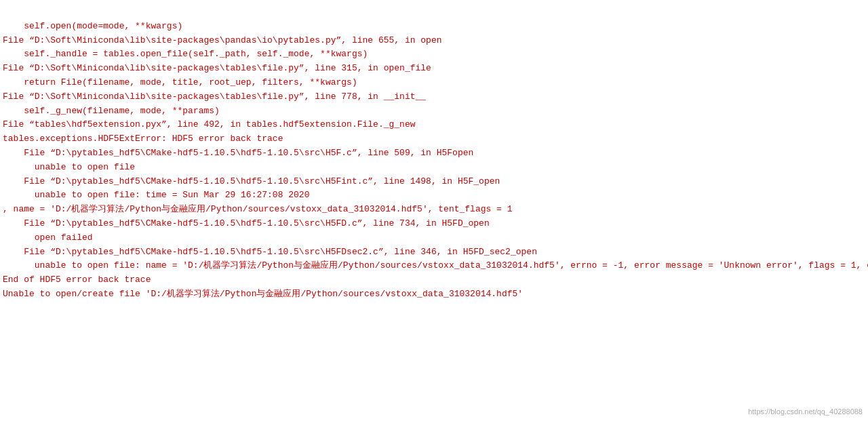 Image resolution: width=868 pixels, height=421 pixels. I want to click on error-line: Unable to open/create file 'D:/机器学习算法/Py…, so click(433, 294).